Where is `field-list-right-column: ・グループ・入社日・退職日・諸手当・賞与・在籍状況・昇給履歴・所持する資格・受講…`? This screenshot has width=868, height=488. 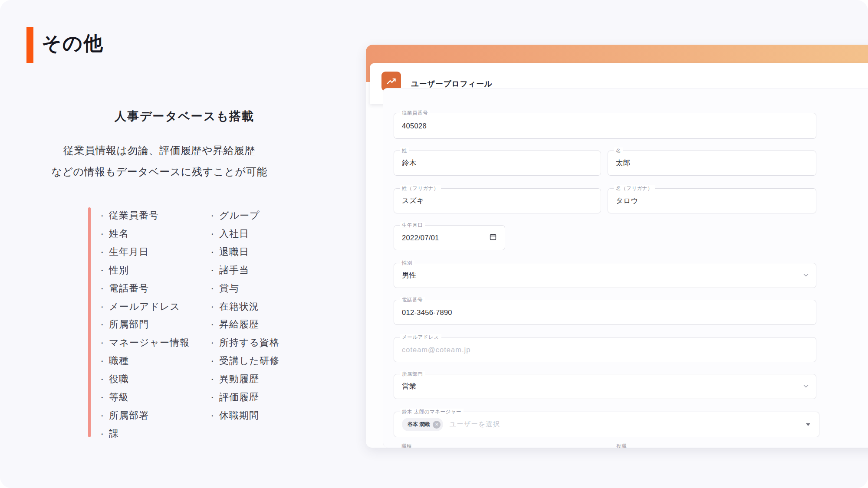
field-list-right-column: ・グループ・入社日・退職日・諸手当・賞与・在籍状況・昇給履歴・所持する資格・受講… is located at coordinates (265, 316).